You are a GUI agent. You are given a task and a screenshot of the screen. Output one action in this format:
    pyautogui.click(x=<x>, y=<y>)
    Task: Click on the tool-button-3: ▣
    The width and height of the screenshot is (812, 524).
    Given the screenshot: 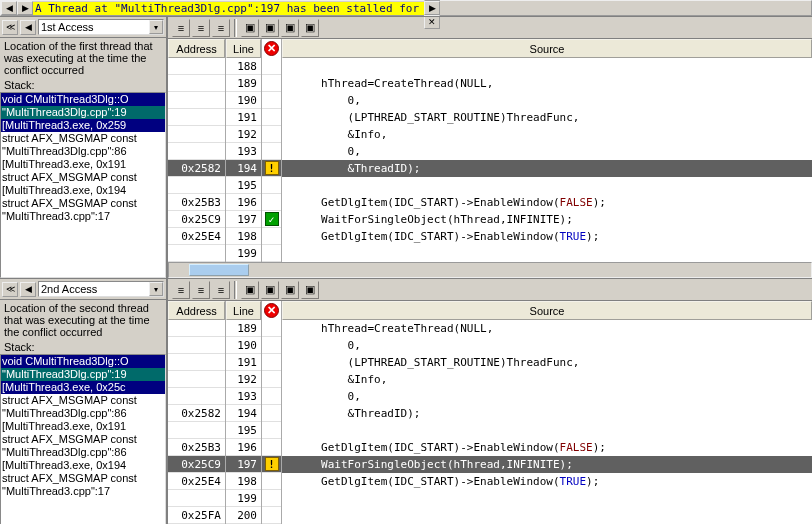 What is the action you would take?
    pyautogui.click(x=290, y=28)
    